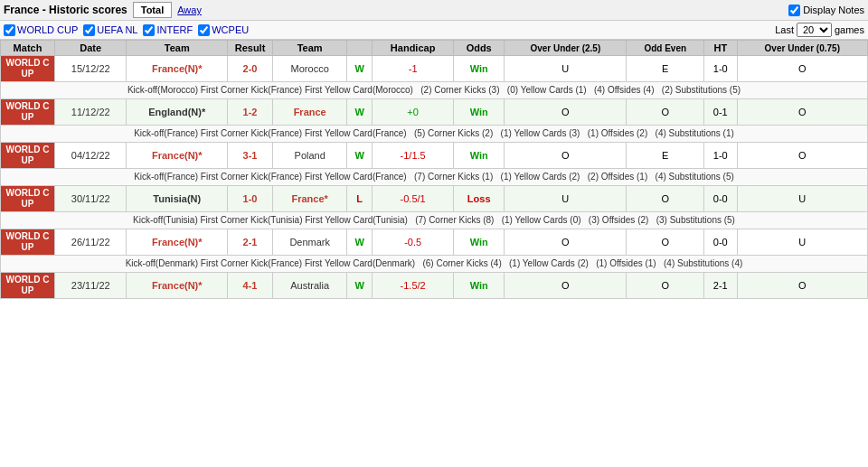  I want to click on filter-uefanl: UEFA NL, so click(110, 31).